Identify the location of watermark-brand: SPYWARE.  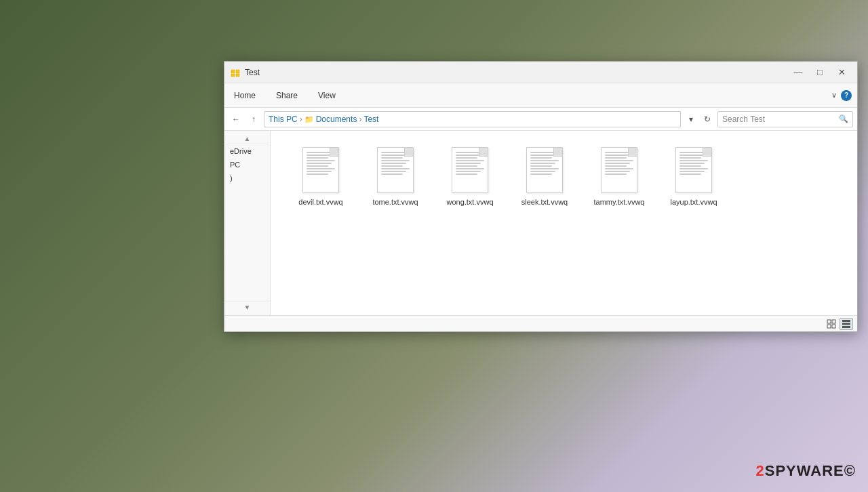
(804, 470).